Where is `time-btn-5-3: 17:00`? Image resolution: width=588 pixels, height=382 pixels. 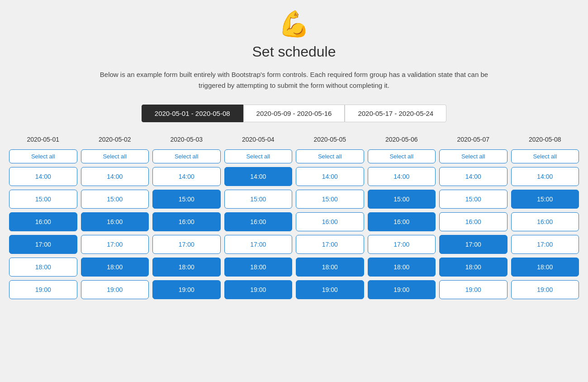 time-btn-5-3: 17:00 is located at coordinates (402, 244).